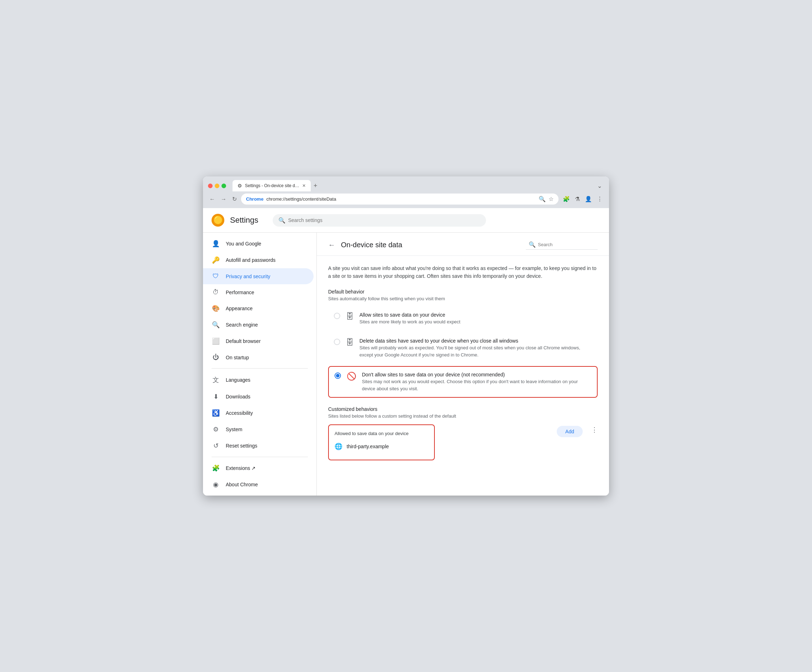 The height and width of the screenshot is (672, 812). I want to click on allowed-section-title: Allowed to save data on your device, so click(381, 433).